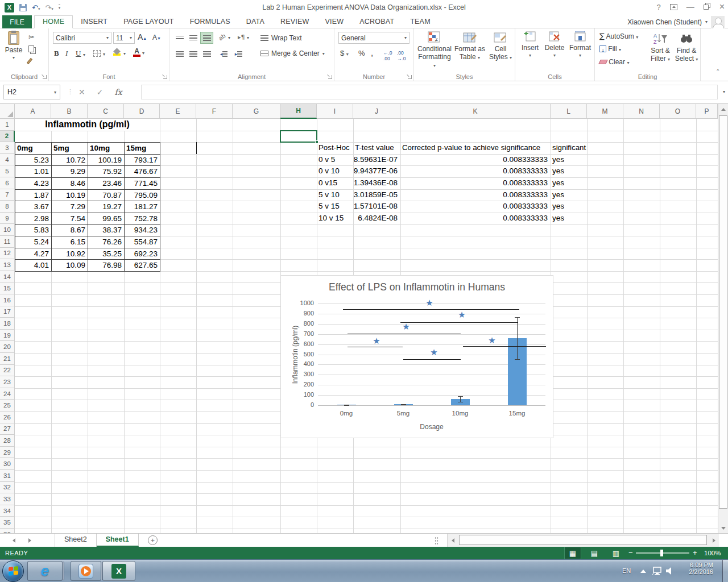 The width and height of the screenshot is (728, 582). What do you see at coordinates (375, 172) in the screenshot?
I see `cell-posthoc: 9.94377E-06` at bounding box center [375, 172].